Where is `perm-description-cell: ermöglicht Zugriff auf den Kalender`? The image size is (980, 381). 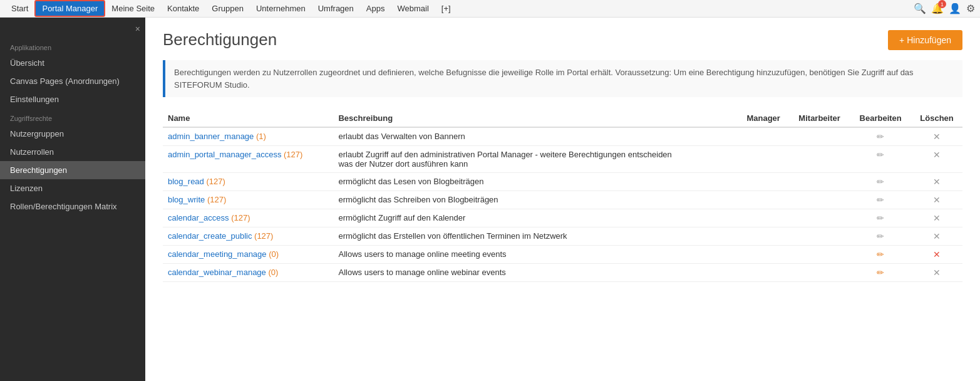
perm-description-cell: ermöglicht Zugriff auf den Kalender is located at coordinates (535, 218).